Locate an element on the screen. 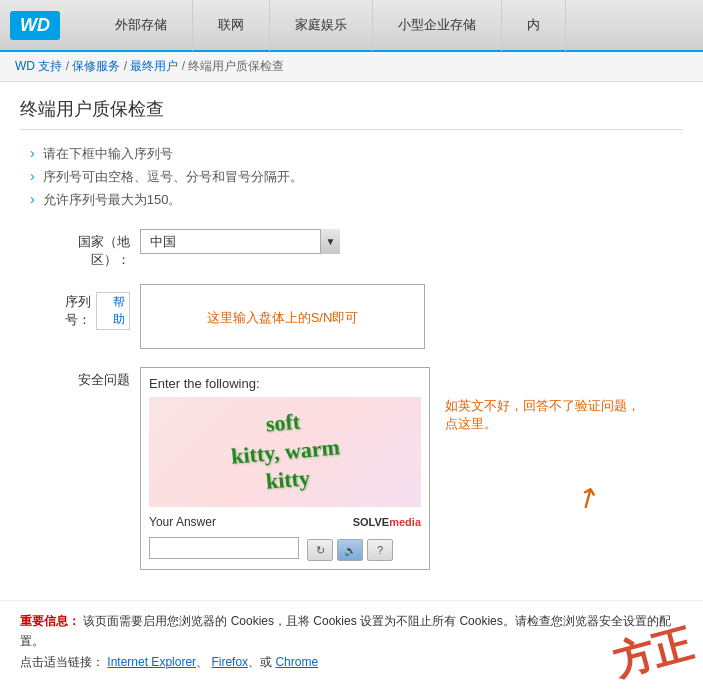  annotation-text: 如英文不好，回答不了验证问题，点这里。 is located at coordinates (542, 415).